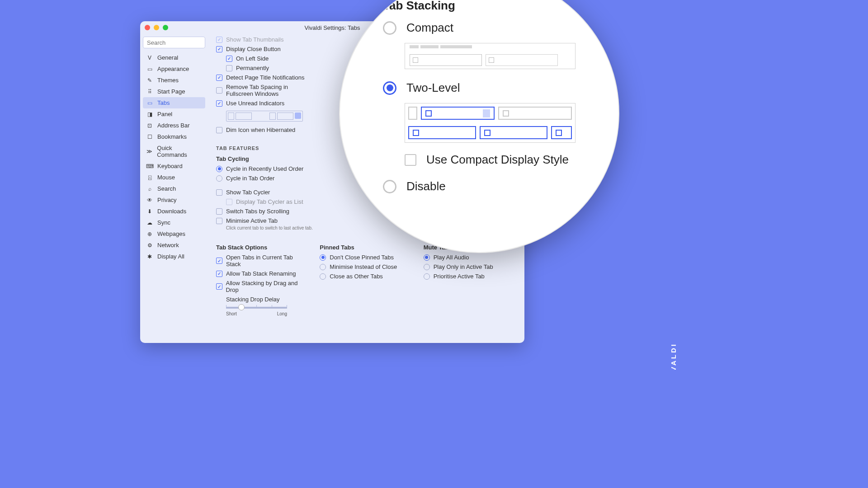  I want to click on pinned-dont-close-row: Don't Close Pinned Tabs, so click(366, 258).